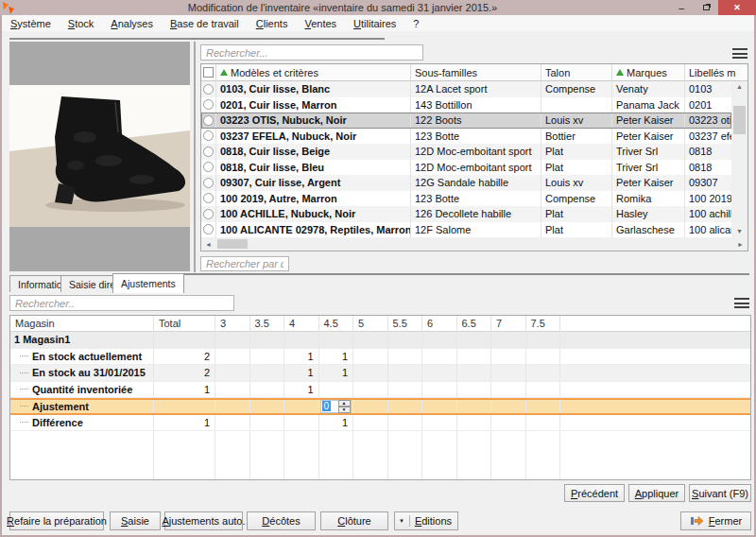 The width and height of the screenshot is (756, 537). I want to click on menu-utilitaires: Utilitaires, so click(374, 24).